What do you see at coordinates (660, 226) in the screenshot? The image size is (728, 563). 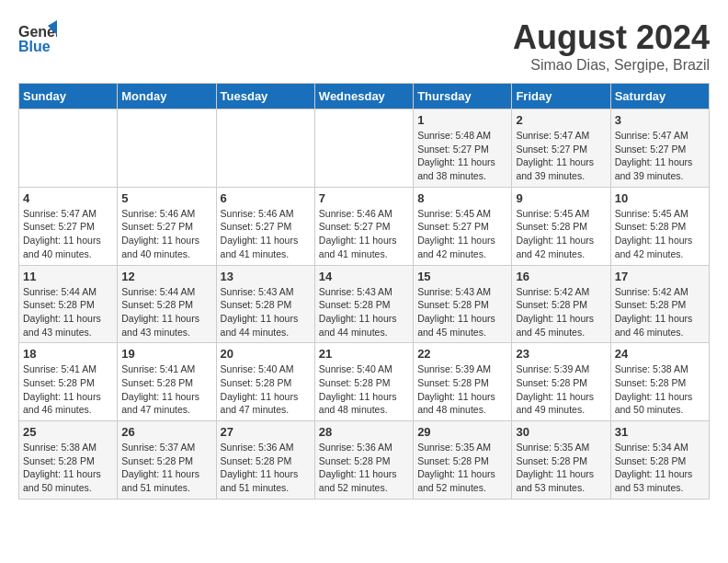 I see `calendar-day-cell: 10Sunrise: 5:45 AM Sunset: 5:28 PM Dayli…` at bounding box center [660, 226].